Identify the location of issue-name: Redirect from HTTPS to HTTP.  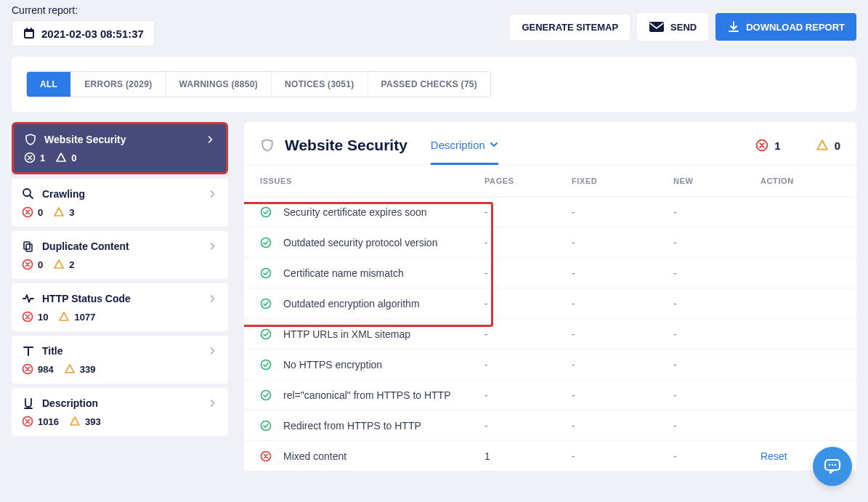
(352, 426).